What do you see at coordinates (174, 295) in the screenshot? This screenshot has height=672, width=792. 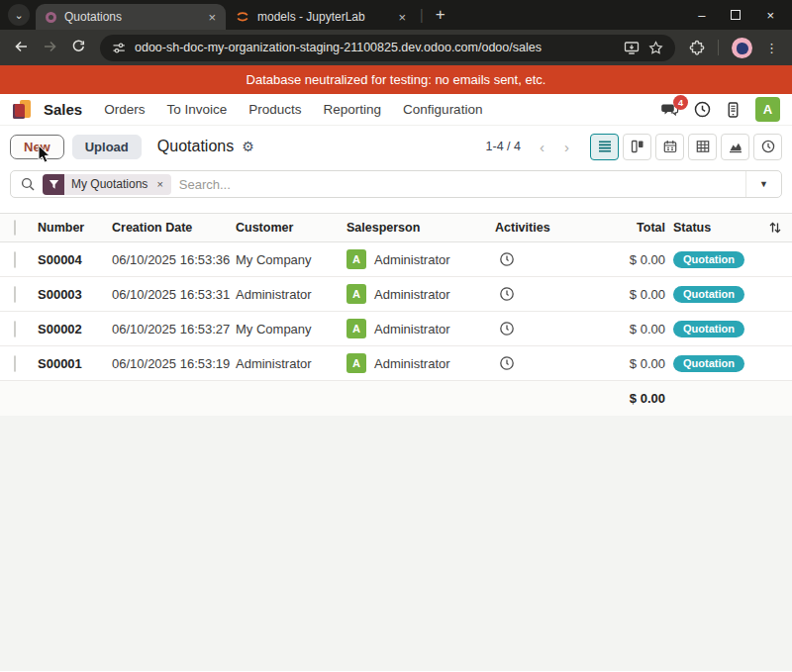 I see `row-creation-date: 06/10/2025 16:53:31` at bounding box center [174, 295].